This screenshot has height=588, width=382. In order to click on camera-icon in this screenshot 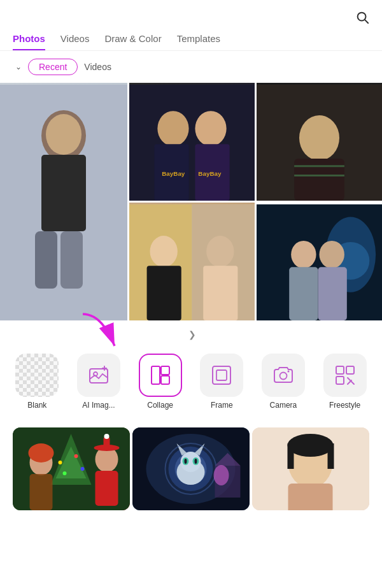, I will do `click(283, 375)`.